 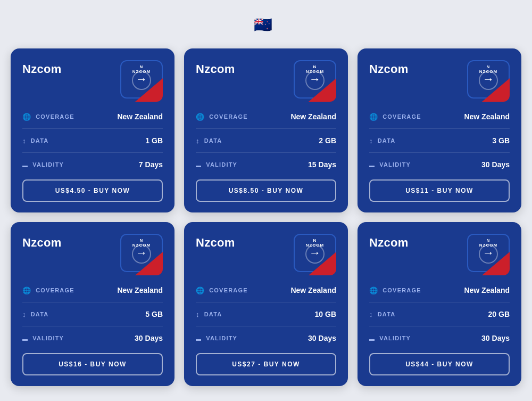 I want to click on buy-button: US$4.50 - BUY NOW, so click(x=93, y=191).